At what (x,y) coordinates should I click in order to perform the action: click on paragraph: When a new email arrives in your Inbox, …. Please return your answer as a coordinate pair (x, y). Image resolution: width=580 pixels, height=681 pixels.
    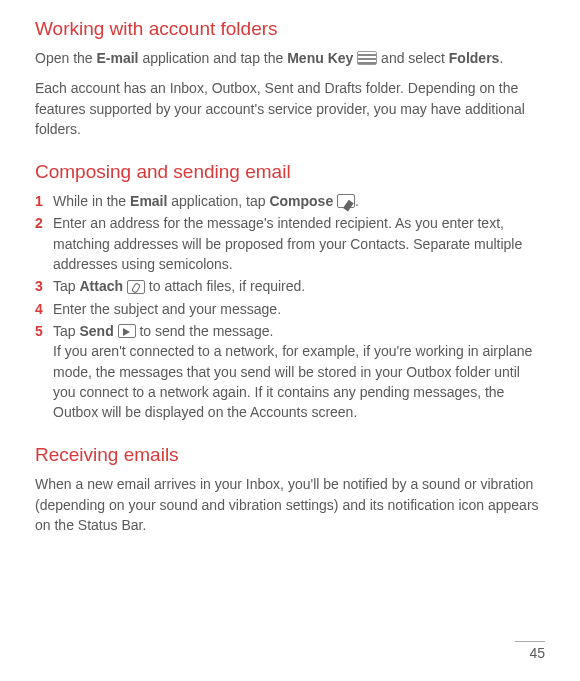
    Looking at the image, I should click on (290, 504).